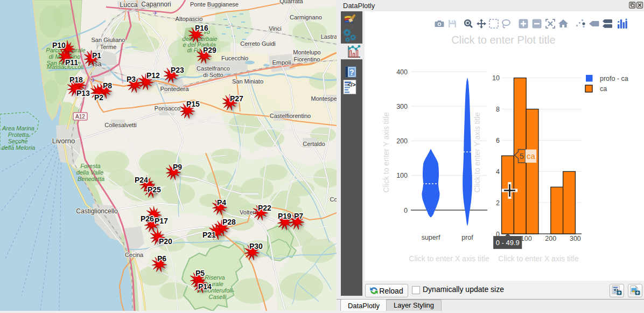 This screenshot has width=644, height=313. I want to click on svg-text: Carmignano, so click(306, 17).